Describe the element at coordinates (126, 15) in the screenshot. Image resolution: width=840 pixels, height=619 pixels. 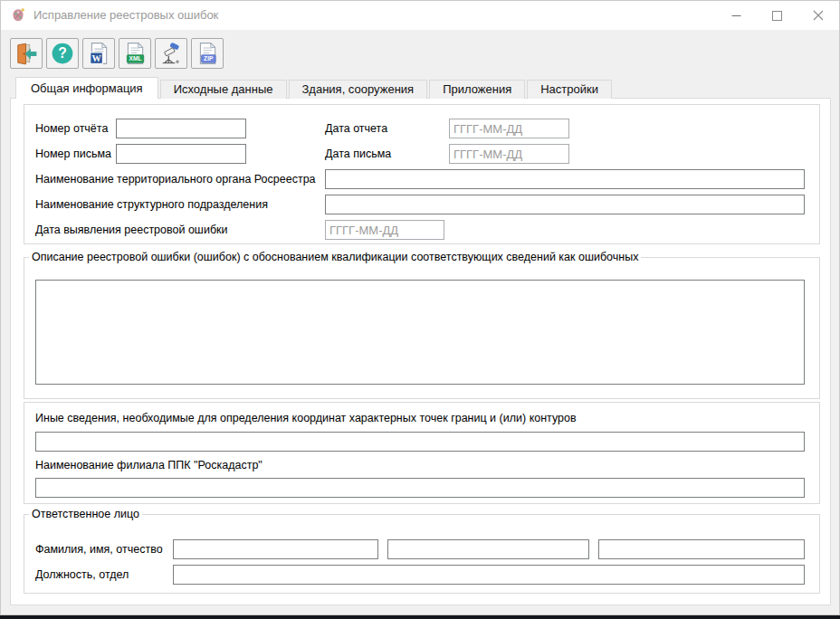
I see `window-title: Исправление реестровых ошибок` at that location.